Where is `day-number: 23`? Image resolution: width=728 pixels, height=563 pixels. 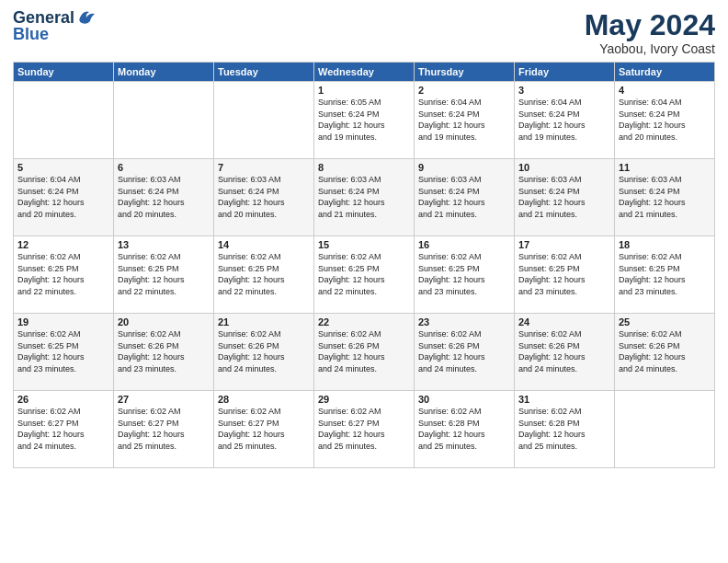
day-number: 23 is located at coordinates (464, 322).